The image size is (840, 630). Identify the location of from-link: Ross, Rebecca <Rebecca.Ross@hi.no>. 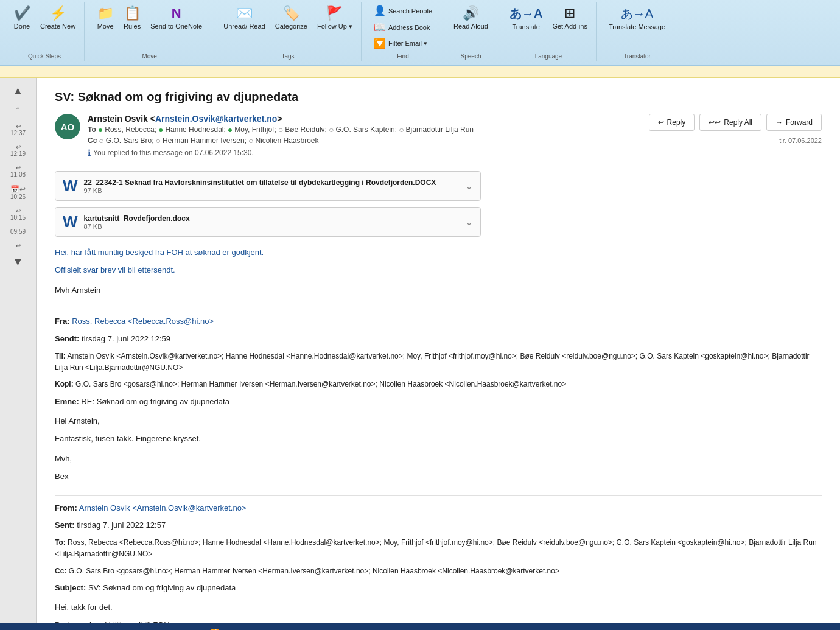
(142, 321).